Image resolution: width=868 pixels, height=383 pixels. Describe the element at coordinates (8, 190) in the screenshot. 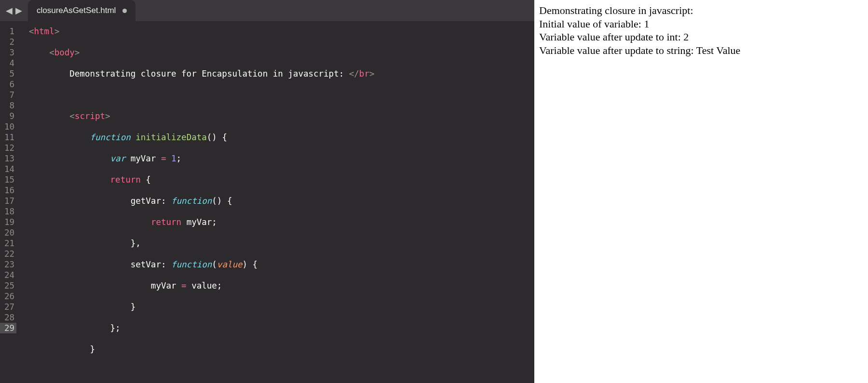

I see `line-number: 16` at that location.